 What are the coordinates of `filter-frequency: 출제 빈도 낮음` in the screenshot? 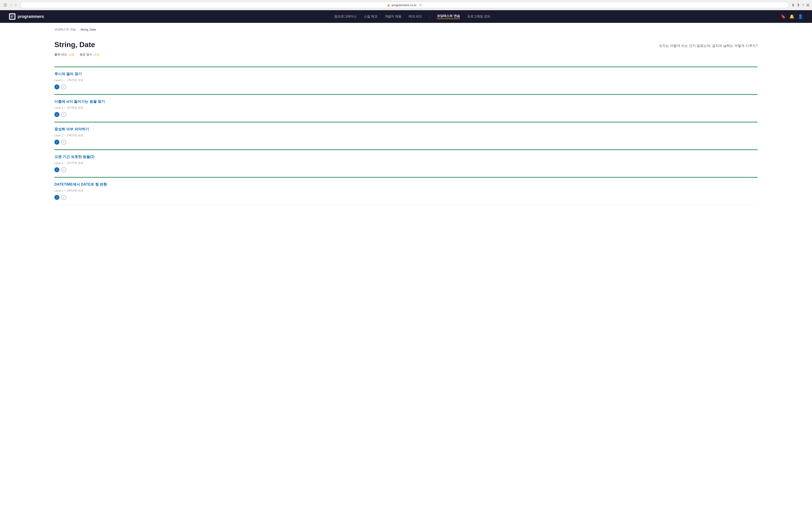 It's located at (64, 55).